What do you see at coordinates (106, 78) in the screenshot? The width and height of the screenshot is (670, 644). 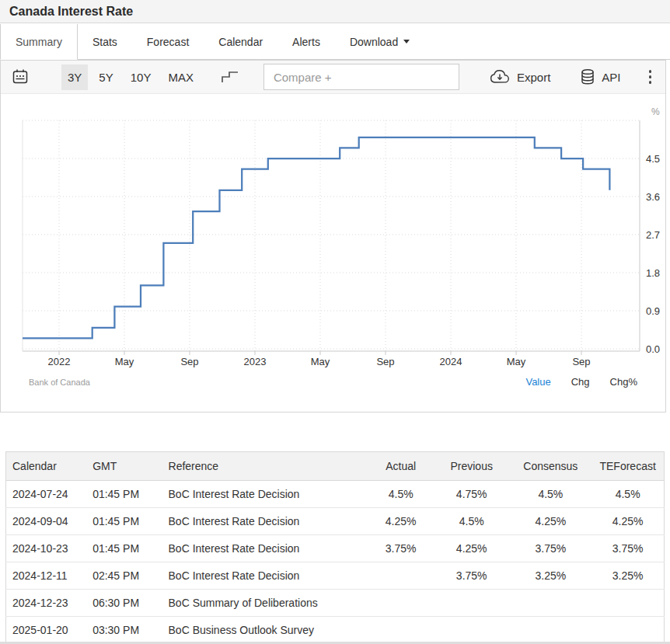 I see `range-button-5y: 5Y` at bounding box center [106, 78].